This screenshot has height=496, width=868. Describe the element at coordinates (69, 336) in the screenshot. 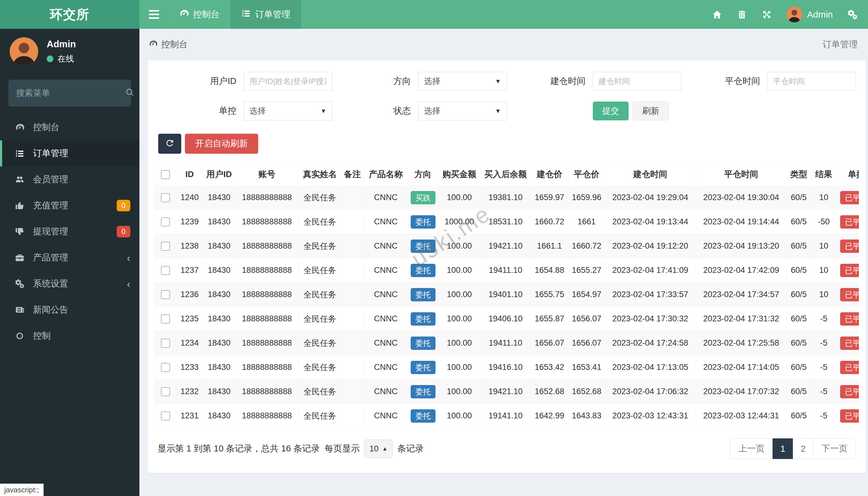

I see `sidebar-item-control: 控制` at that location.